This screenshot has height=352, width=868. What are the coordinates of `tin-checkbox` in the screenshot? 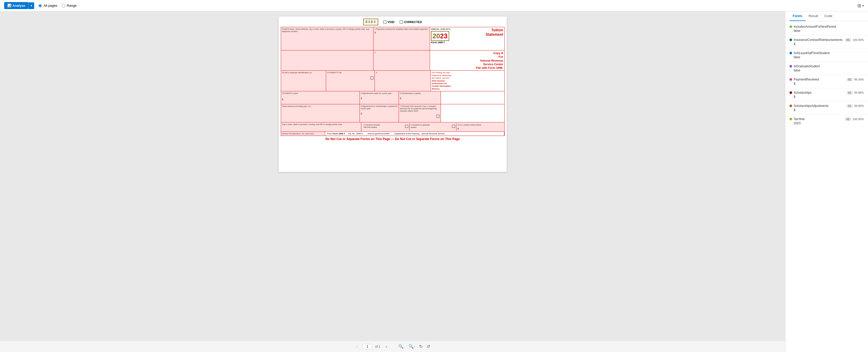 It's located at (372, 78).